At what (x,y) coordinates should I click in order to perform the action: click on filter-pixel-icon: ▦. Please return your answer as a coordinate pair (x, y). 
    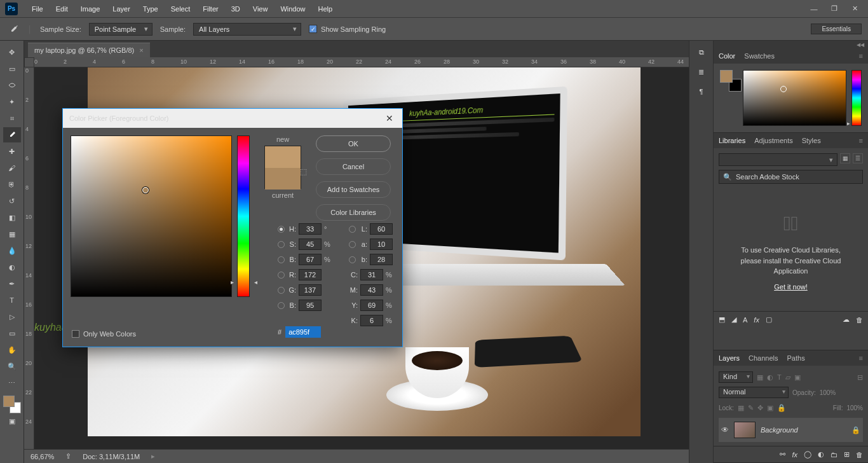
    Looking at the image, I should click on (760, 378).